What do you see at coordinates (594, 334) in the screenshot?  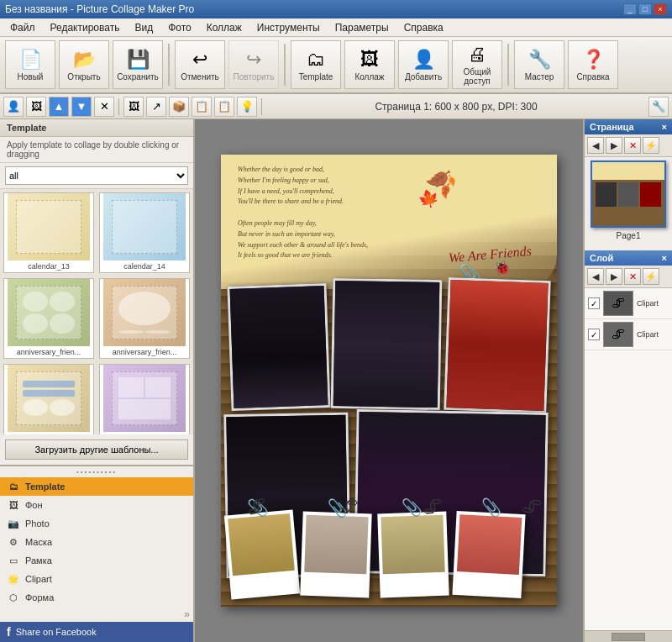 I see `layer-checkbox-2: ✓` at bounding box center [594, 334].